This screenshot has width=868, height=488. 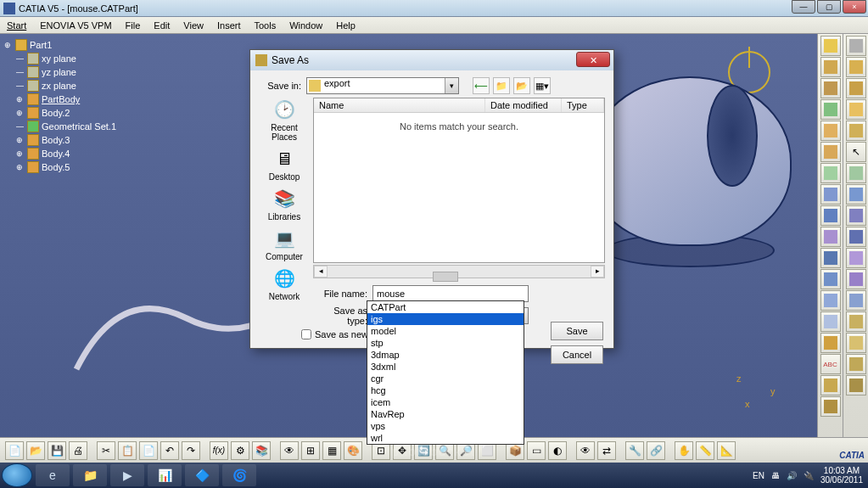 What do you see at coordinates (170, 451) in the screenshot?
I see `undo-icon: ↶` at bounding box center [170, 451].